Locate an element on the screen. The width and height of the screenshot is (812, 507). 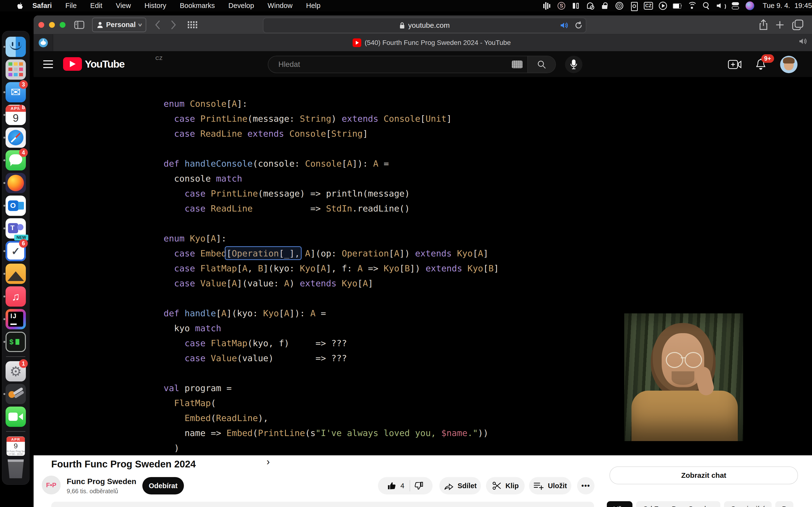
forward-button is located at coordinates (173, 25).